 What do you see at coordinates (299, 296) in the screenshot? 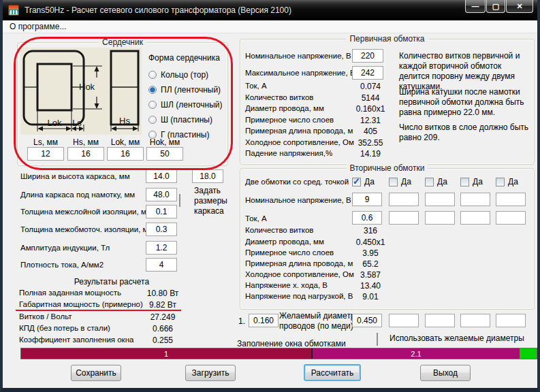
I see `secondary-stat-label: Напряжение под нагрузкой, В` at bounding box center [299, 296].